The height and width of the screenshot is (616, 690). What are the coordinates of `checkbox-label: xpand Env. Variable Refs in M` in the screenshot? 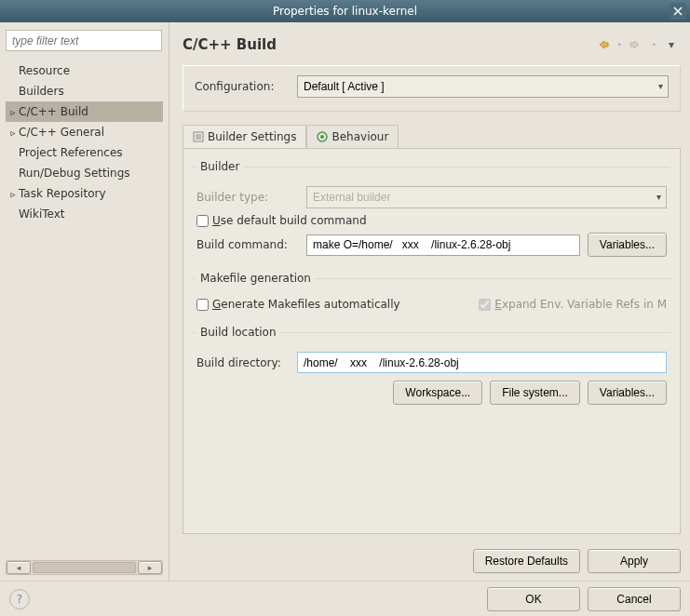 It's located at (585, 304).